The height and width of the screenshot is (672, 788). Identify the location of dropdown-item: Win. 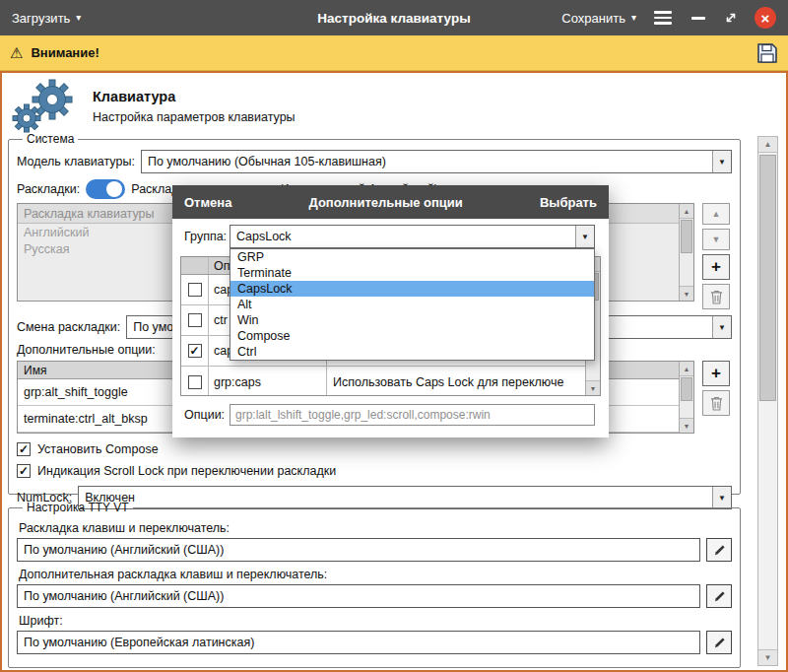
(412, 320).